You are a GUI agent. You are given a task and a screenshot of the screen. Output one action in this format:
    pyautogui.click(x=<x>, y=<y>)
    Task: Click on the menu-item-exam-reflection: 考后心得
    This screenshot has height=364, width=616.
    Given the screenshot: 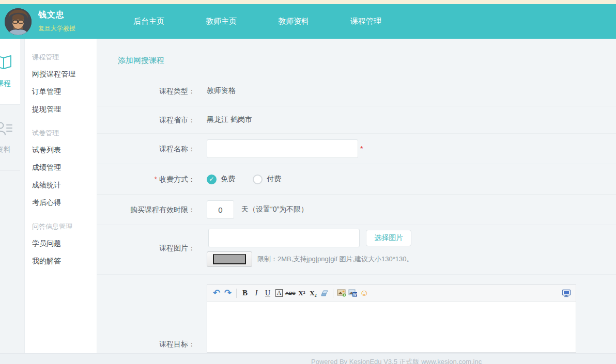 What is the action you would take?
    pyautogui.click(x=64, y=203)
    